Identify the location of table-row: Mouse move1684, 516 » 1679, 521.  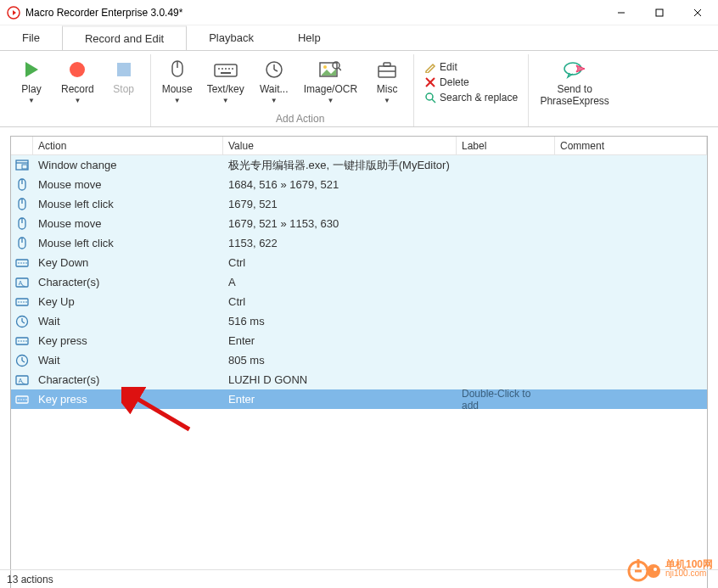
(359, 185).